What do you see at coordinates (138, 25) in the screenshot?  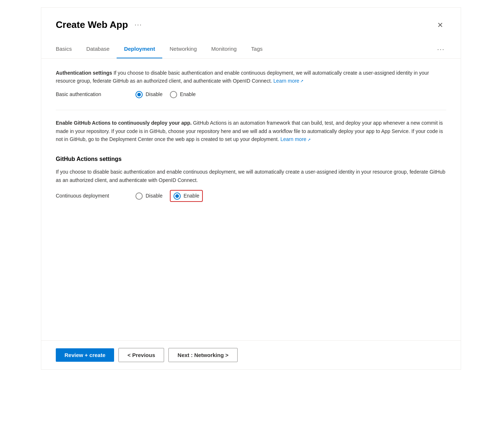 I see `title-ellipsis-button: ···` at bounding box center [138, 25].